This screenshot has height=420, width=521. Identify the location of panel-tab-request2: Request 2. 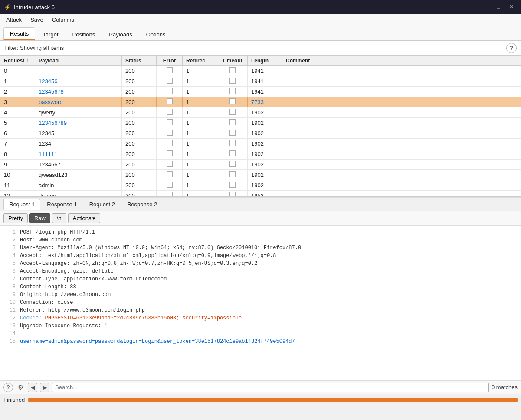
(102, 205).